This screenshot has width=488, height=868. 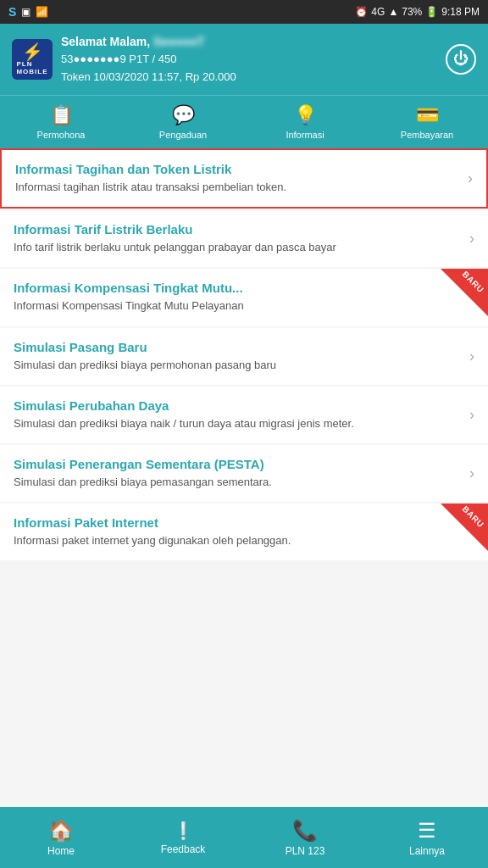 What do you see at coordinates (237, 187) in the screenshot?
I see `list-item-tagihan-token-desc: Informasi tagihan listrik atau transaksi…` at bounding box center [237, 187].